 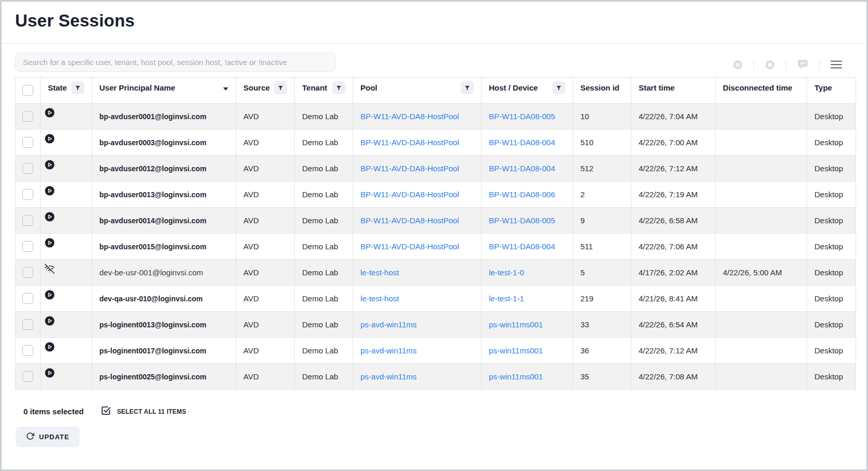 I want to click on table-row: bp-avduser0014@loginvsi.com AVD Demo Lab…, so click(x=436, y=221).